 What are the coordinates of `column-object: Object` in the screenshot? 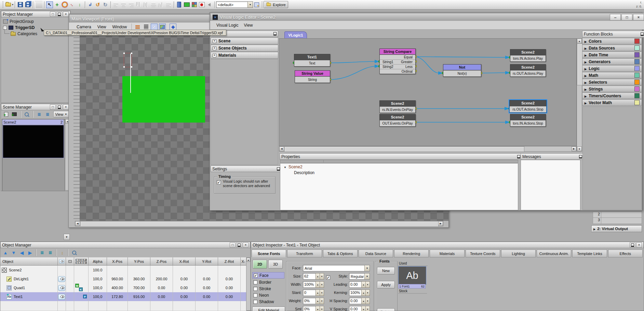 It's located at (29, 261).